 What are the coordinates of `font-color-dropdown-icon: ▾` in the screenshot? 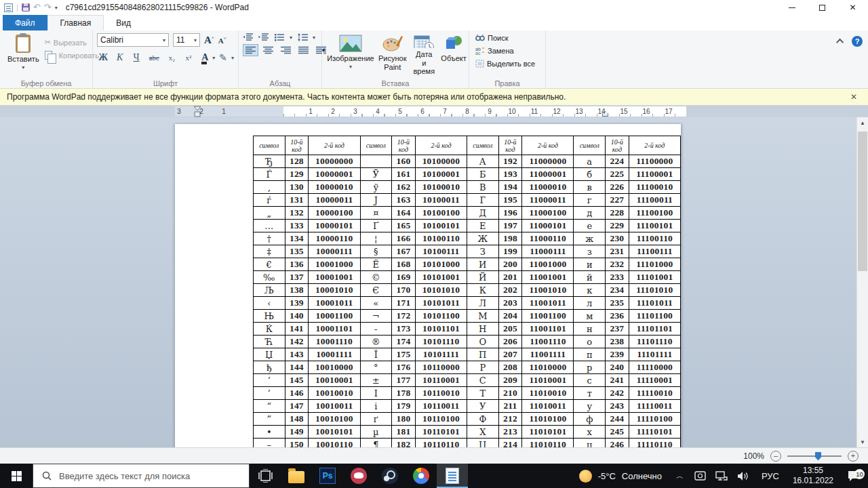 It's located at (214, 58).